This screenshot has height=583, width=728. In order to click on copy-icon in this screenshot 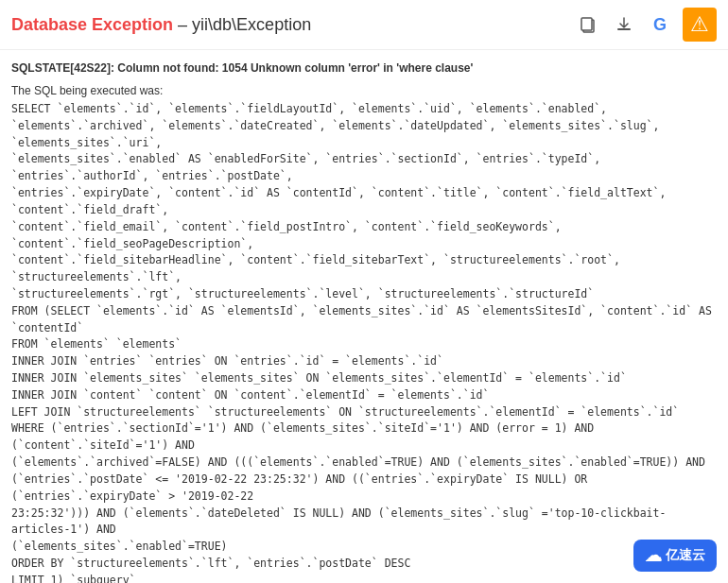, I will do `click(588, 25)`.